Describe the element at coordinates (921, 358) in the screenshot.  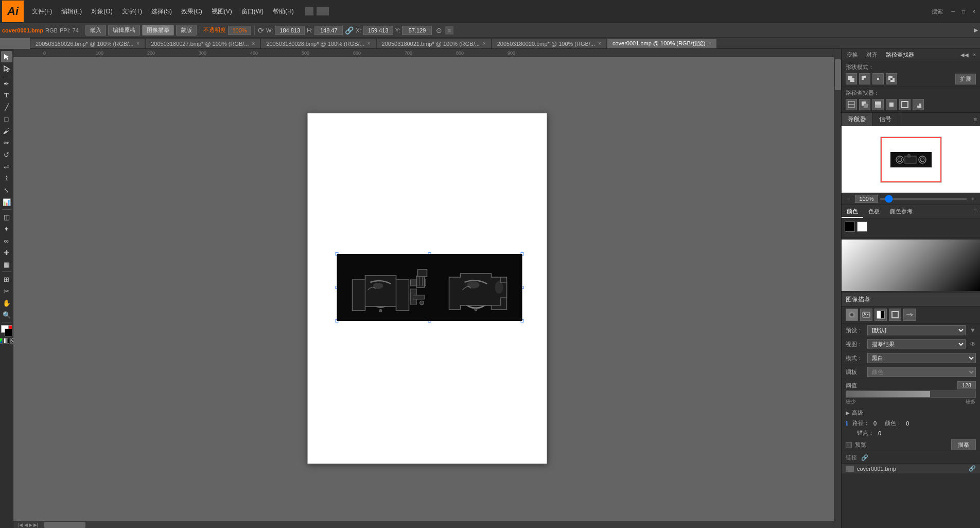
I see `mode-select: 黑白` at that location.